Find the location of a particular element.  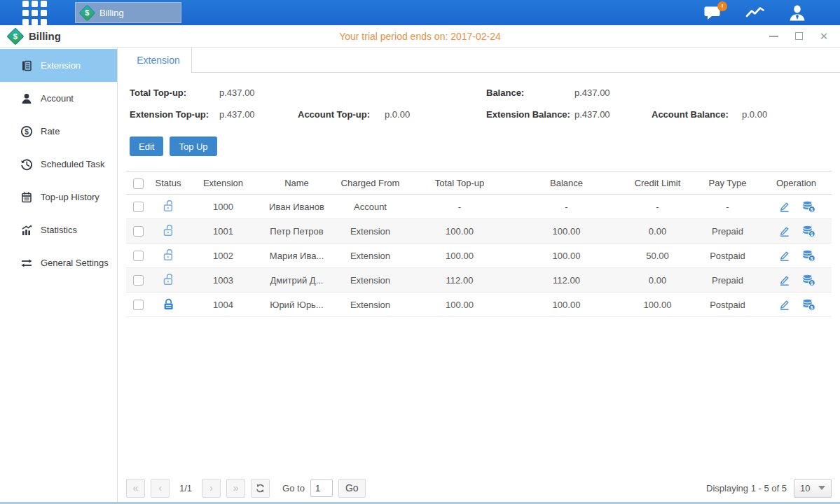

extension-topup-value: p.437.00 is located at coordinates (237, 115).